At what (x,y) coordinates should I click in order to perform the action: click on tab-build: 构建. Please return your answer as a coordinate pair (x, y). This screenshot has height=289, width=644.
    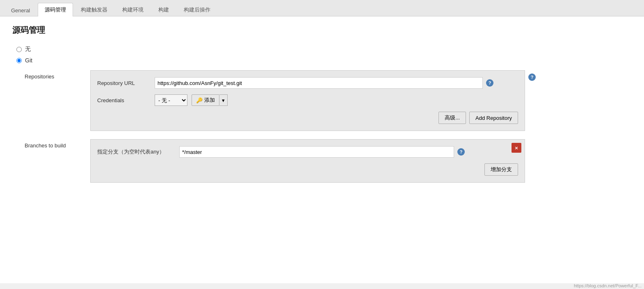
    Looking at the image, I should click on (164, 10).